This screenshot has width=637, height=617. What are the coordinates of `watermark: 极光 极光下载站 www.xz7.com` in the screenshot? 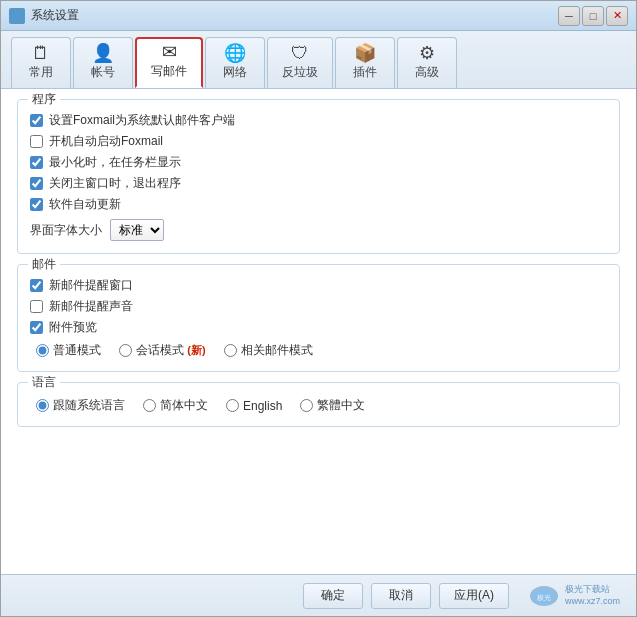 It's located at (574, 596).